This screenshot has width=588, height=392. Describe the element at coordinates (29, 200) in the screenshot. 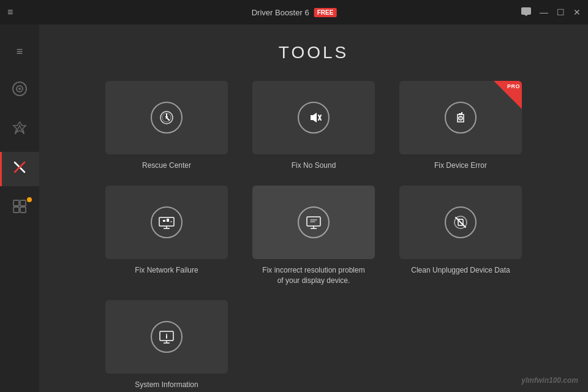

I see `notification-dot` at that location.